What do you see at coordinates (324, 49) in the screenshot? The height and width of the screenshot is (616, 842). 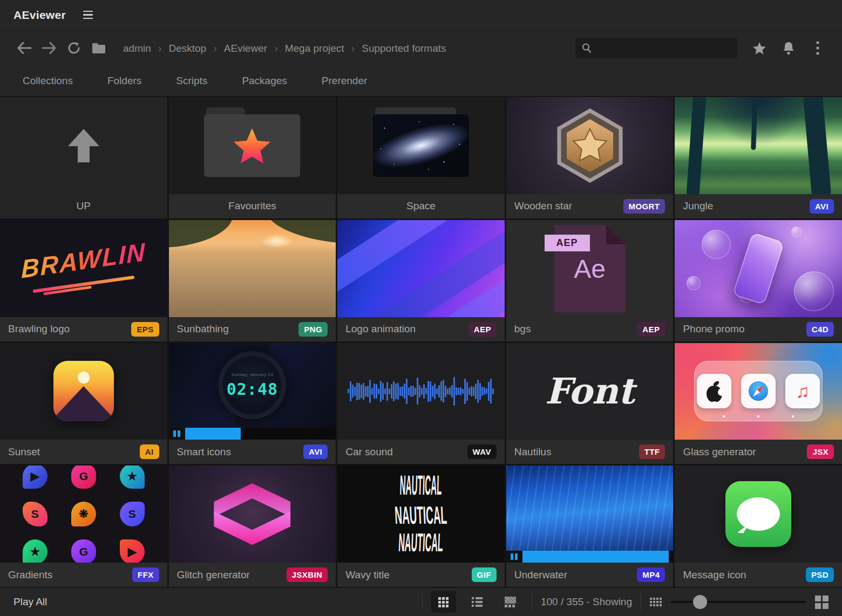 I see `breadcrumb-segment: Mega project` at bounding box center [324, 49].